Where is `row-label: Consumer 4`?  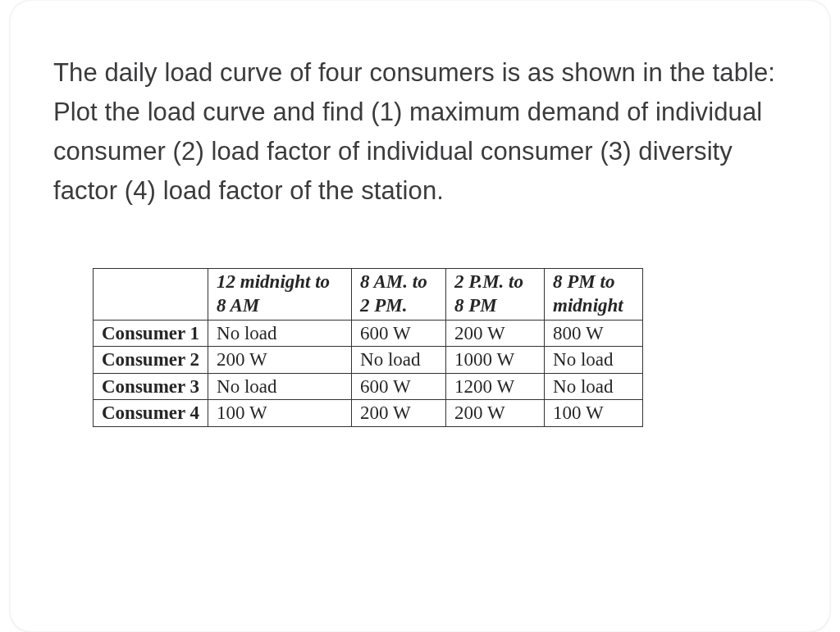 row-label: Consumer 4 is located at coordinates (151, 413).